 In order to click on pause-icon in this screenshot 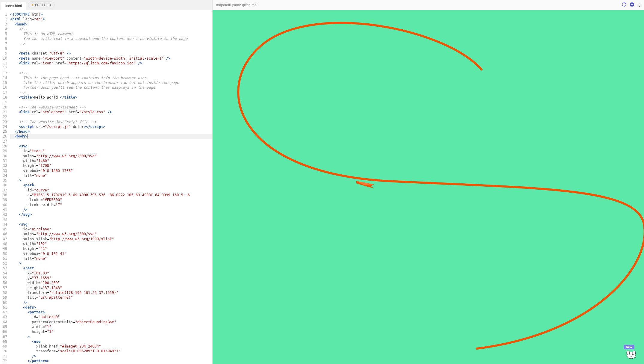, I will do `click(632, 5)`.